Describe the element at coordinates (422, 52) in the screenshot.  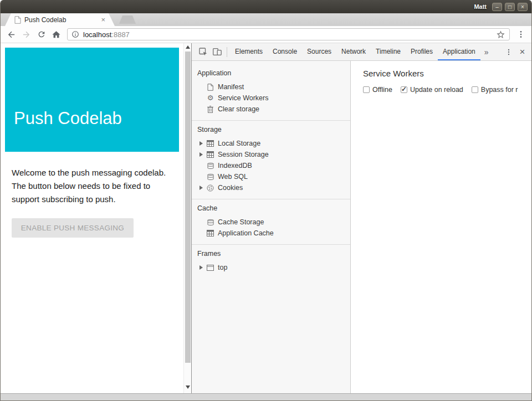
I see `devtools-tab-profiles: Profiles` at that location.